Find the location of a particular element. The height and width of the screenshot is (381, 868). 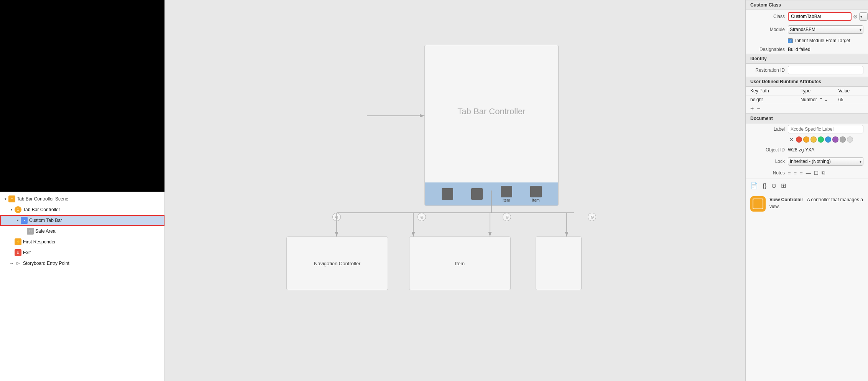

tree-item-custom-tabbar: ▾ ▪ Custom Tab Bar is located at coordinates (82, 220).